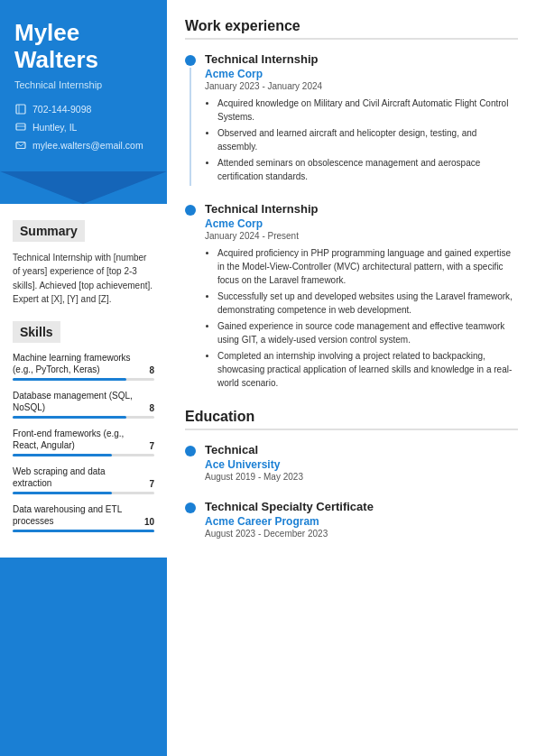 The width and height of the screenshot is (536, 756). I want to click on summary-heading: Summary, so click(49, 231).